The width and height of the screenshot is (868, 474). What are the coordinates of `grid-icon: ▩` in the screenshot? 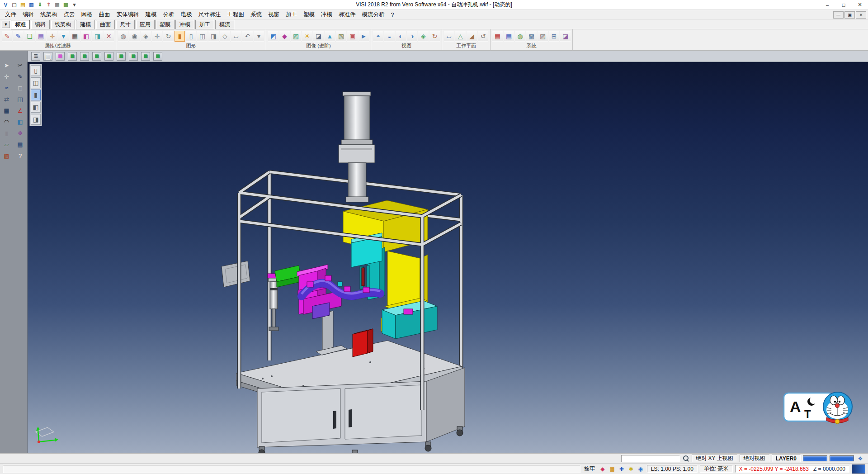 It's located at (532, 36).